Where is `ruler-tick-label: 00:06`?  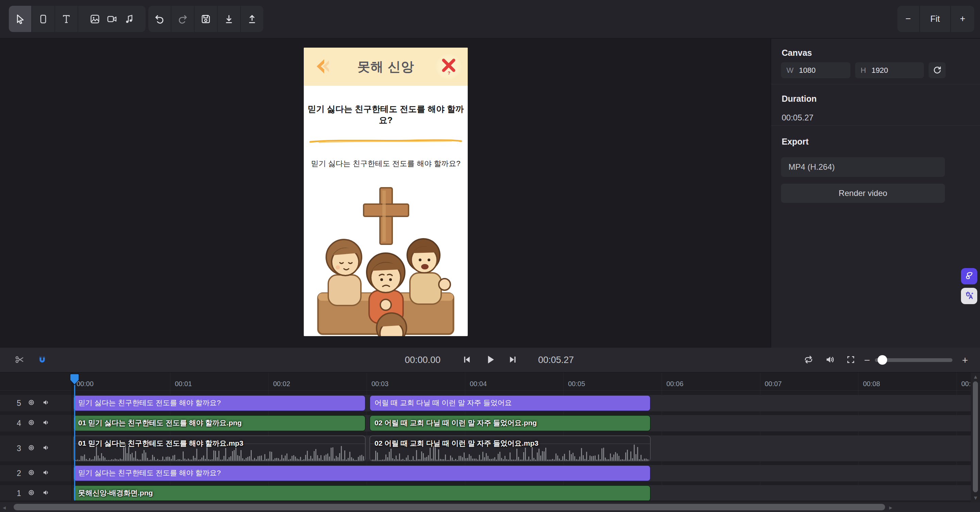 ruler-tick-label: 00:06 is located at coordinates (675, 384).